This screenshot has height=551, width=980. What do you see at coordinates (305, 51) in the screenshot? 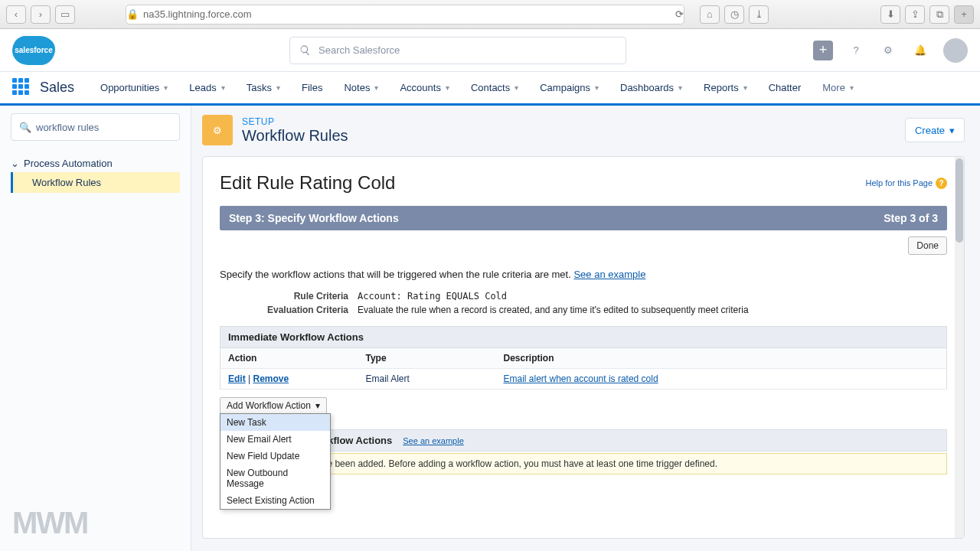
I see `search-icon` at bounding box center [305, 51].